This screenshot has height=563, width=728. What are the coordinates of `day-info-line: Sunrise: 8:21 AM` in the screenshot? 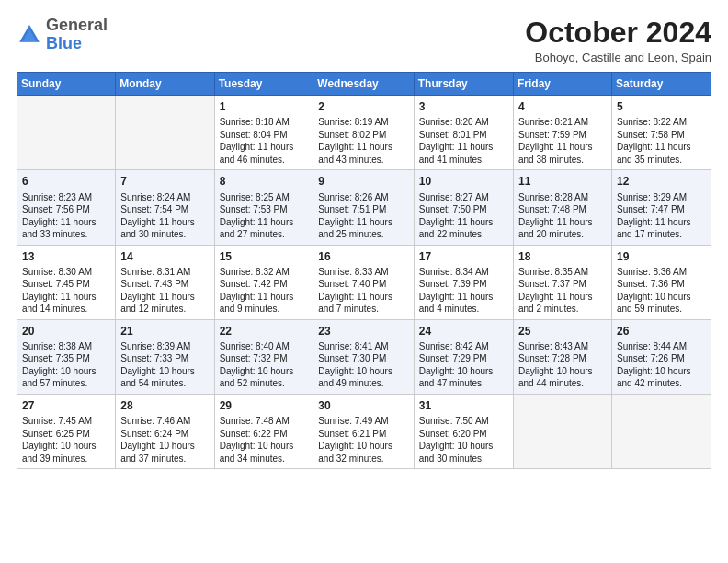 It's located at (563, 122).